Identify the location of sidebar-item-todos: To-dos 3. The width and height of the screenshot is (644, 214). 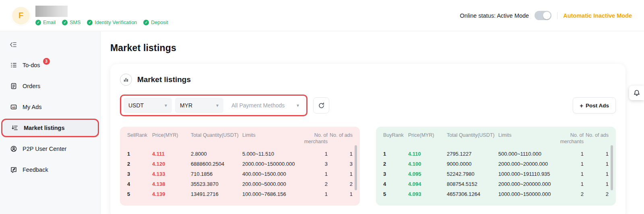
(50, 65).